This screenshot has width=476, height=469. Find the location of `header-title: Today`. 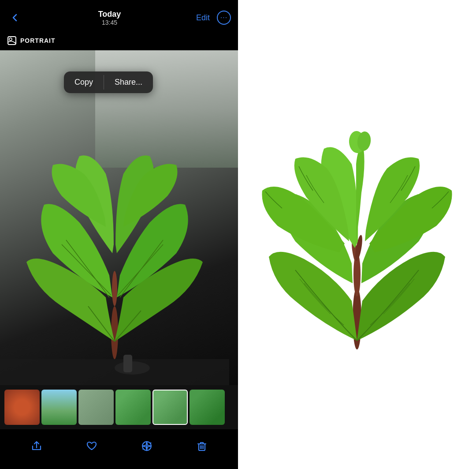

header-title: Today is located at coordinates (110, 14).